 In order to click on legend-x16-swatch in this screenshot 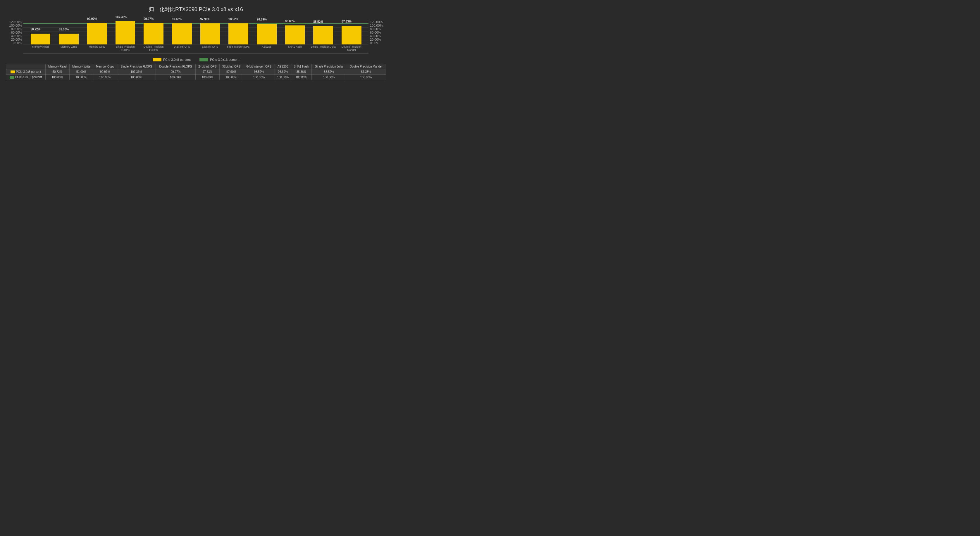, I will do `click(204, 59)`.